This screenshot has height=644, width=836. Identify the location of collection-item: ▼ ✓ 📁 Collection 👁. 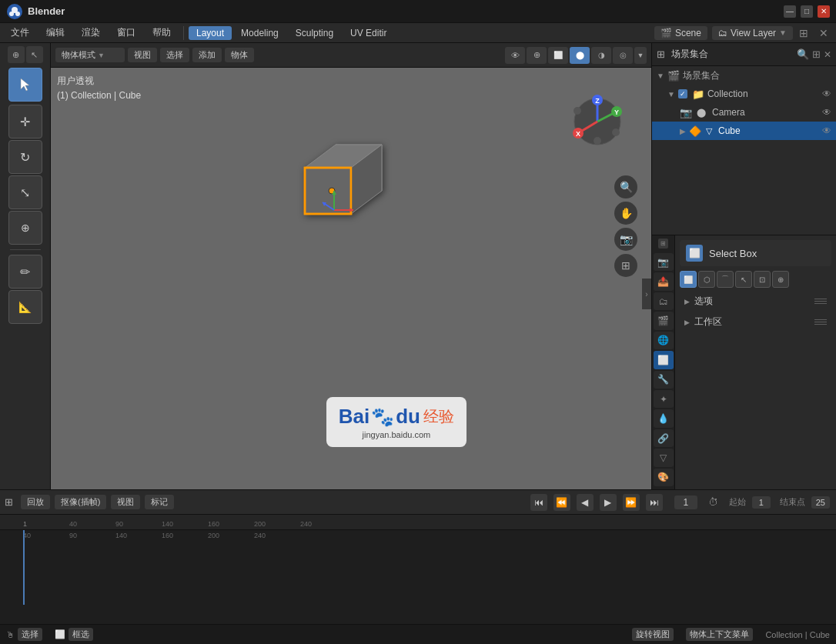
(744, 94).